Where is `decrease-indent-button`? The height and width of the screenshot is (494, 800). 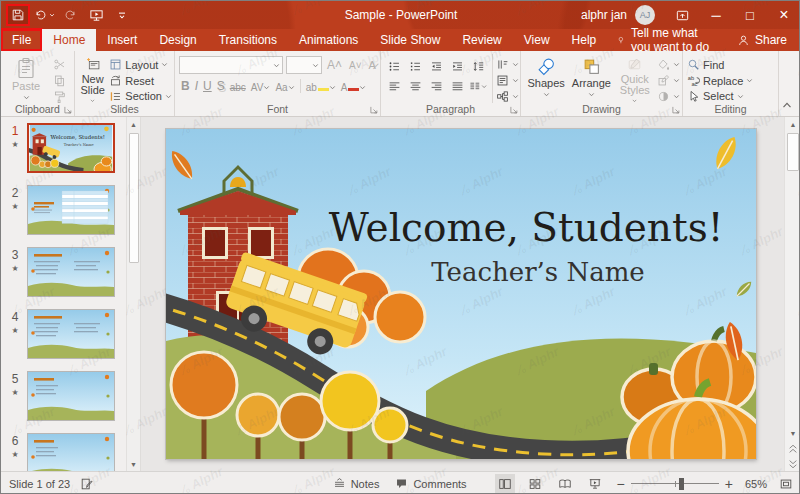 decrease-indent-button is located at coordinates (436, 66).